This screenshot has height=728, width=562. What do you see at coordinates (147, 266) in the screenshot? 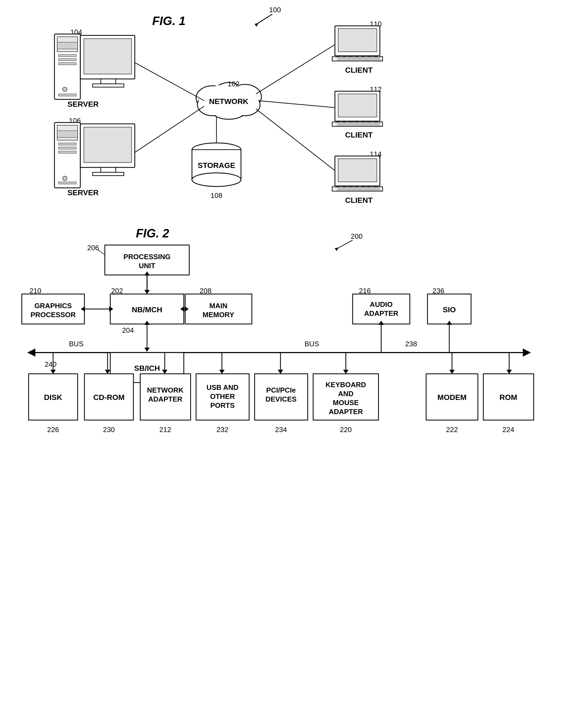
I see `processing-unit-label2: UNIT` at bounding box center [147, 266].